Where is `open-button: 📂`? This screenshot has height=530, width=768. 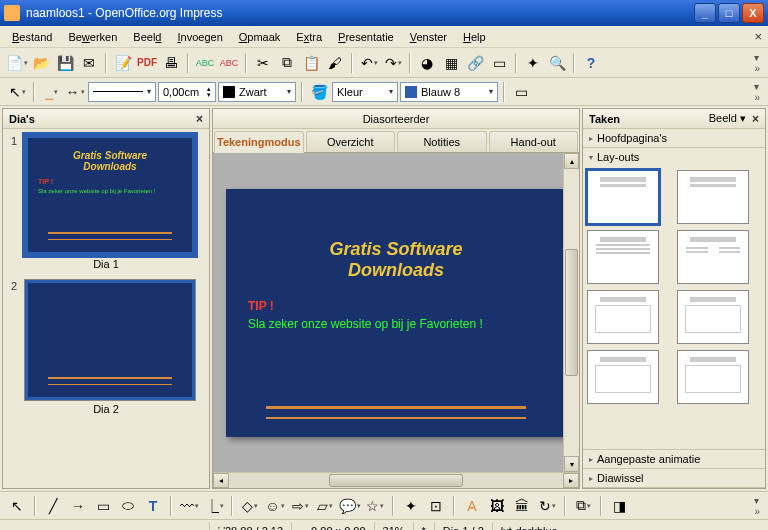
open-button: 📂 is located at coordinates (41, 63).